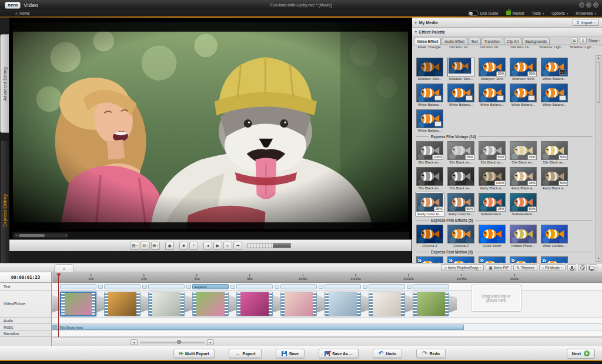  Describe the element at coordinates (598, 159) in the screenshot. I see `effects-scrollbar: ▲ ▼` at that location.